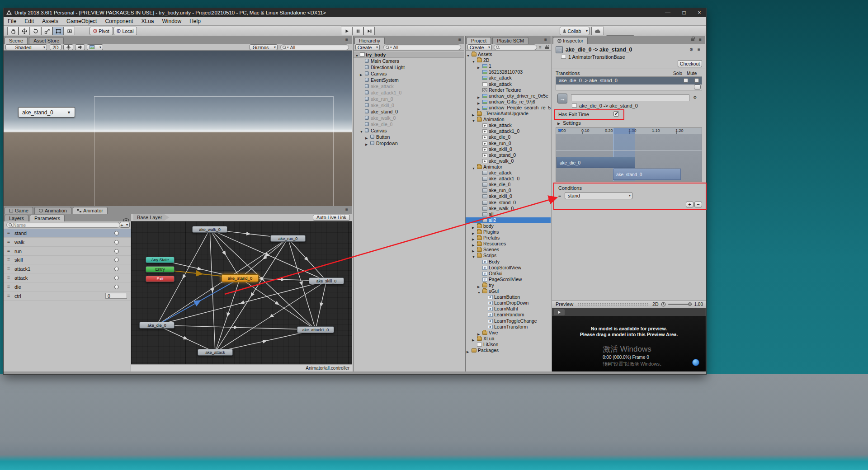 This screenshot has height=470, width=868. What do you see at coordinates (331, 218) in the screenshot?
I see `auto-live-link-button: Auto Live Link` at bounding box center [331, 218].